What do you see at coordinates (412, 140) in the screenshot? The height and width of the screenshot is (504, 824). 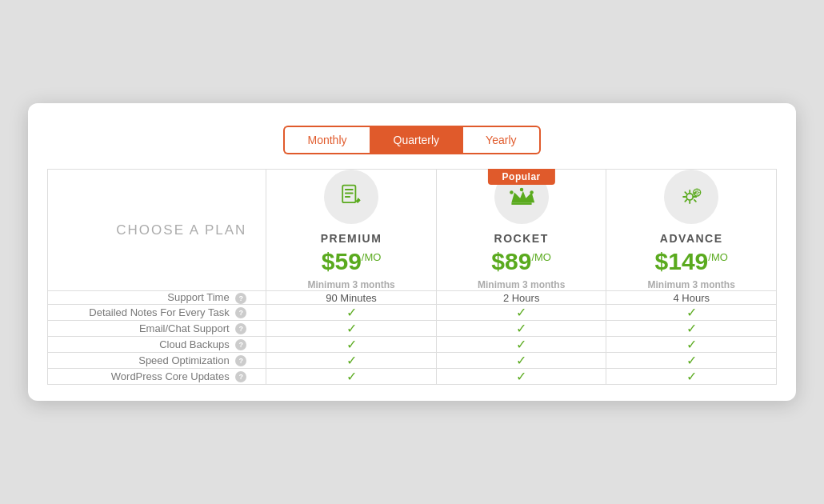 I see `billing-toggle: Monthly Quarterly Yearly` at bounding box center [412, 140].